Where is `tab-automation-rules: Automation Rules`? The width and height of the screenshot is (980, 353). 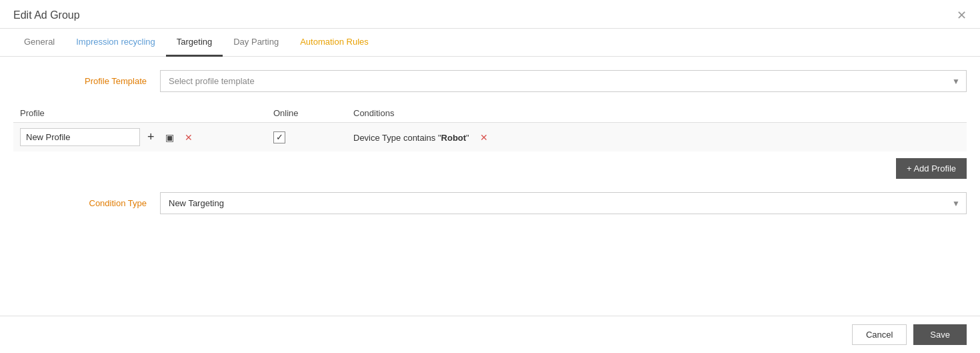 tab-automation-rules: Automation Rules is located at coordinates (335, 43).